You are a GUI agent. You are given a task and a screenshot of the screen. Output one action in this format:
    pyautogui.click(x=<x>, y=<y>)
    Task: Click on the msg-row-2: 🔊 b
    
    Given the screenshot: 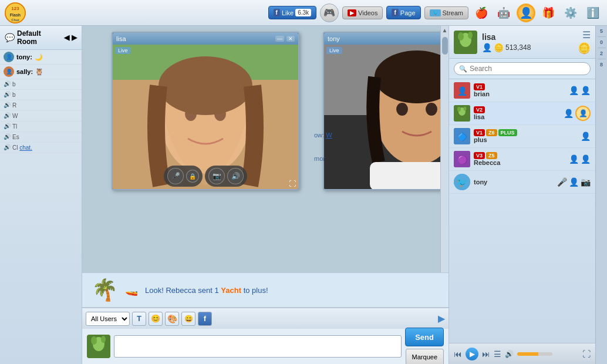 What is the action you would take?
    pyautogui.click(x=41, y=95)
    